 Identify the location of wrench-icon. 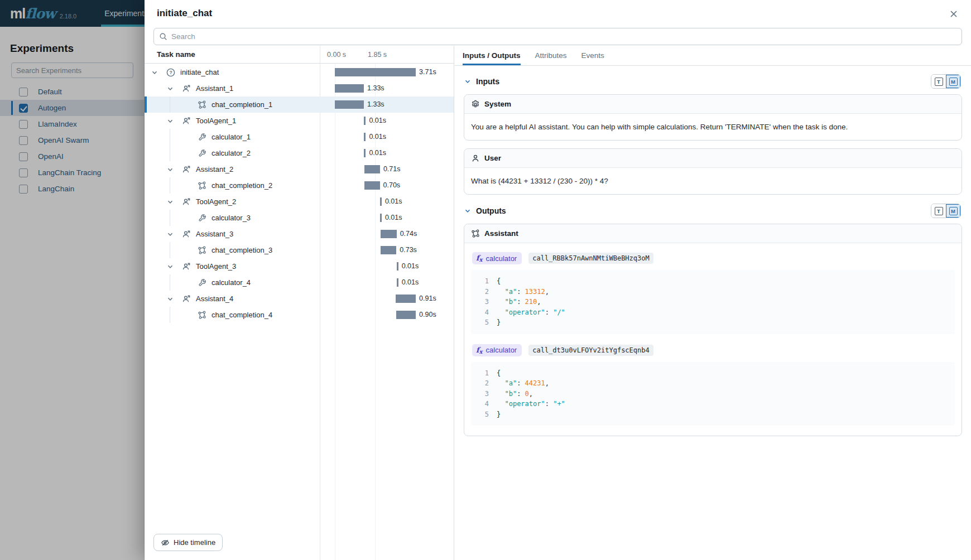
(202, 137).